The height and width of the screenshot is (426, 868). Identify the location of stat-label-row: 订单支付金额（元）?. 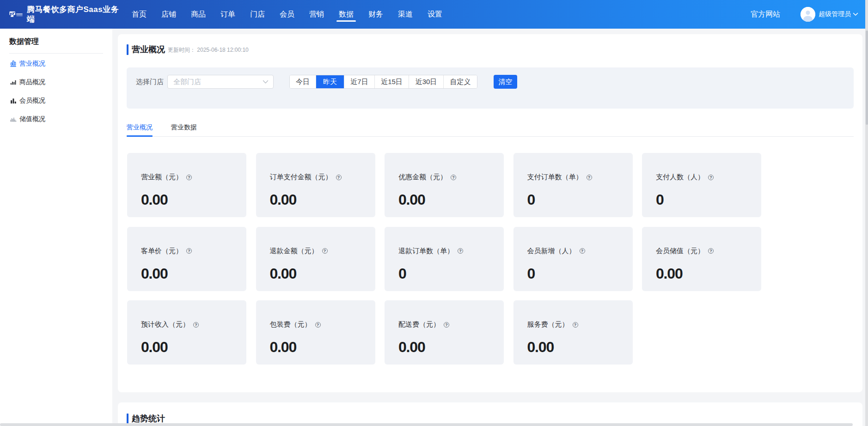
(323, 177).